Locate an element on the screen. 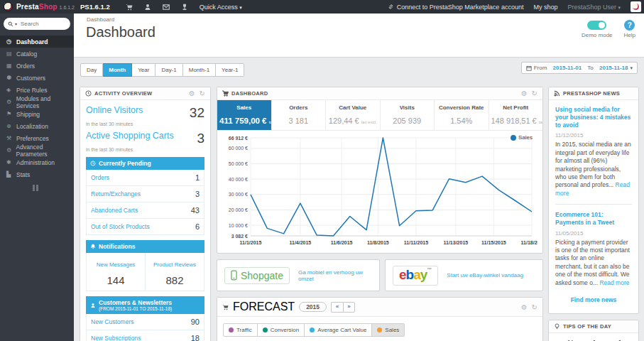  forecast-next-button: » is located at coordinates (349, 307).